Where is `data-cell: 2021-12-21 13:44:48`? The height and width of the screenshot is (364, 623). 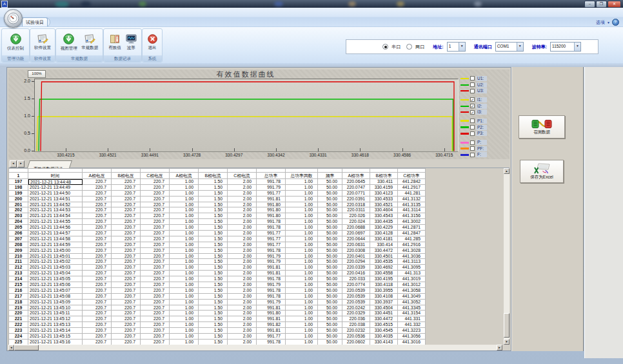
data-cell: 2021-12-21 13:44:48 is located at coordinates (55, 182).